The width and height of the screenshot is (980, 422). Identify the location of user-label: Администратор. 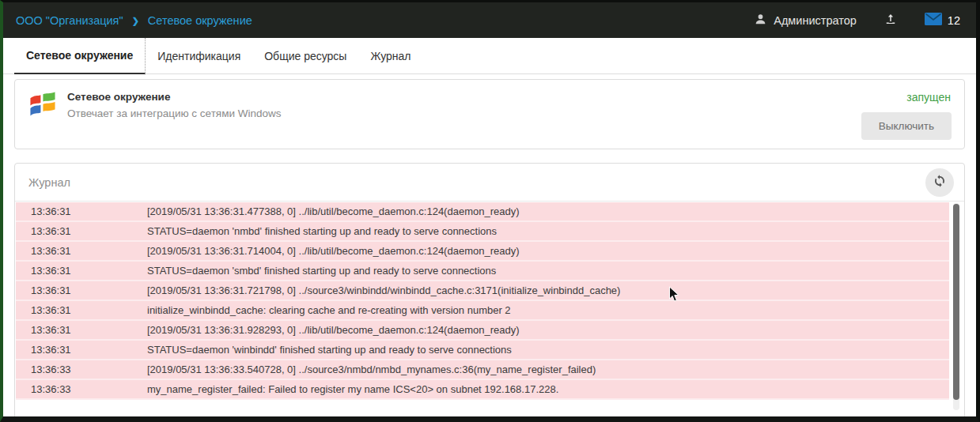
(815, 21).